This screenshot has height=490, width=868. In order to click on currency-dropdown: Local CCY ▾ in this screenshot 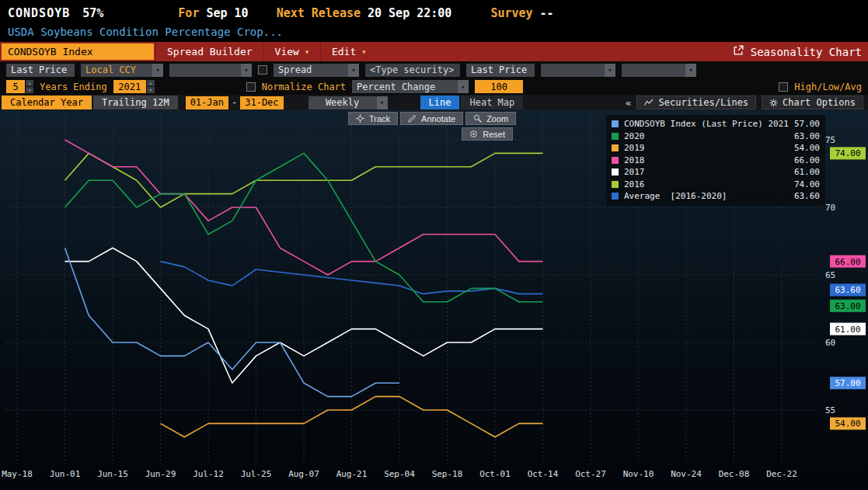, I will do `click(122, 70)`.